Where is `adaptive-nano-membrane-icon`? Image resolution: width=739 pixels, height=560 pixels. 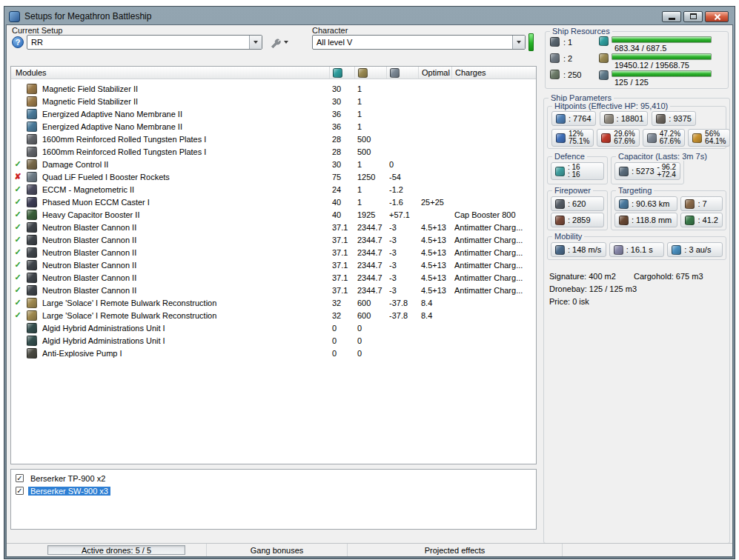
adaptive-nano-membrane-icon is located at coordinates (32, 127).